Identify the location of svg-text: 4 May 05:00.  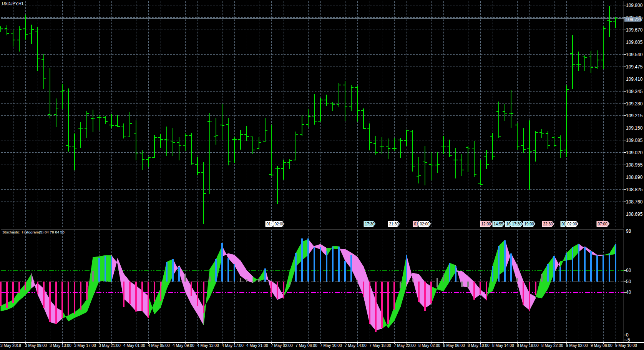
(159, 345).